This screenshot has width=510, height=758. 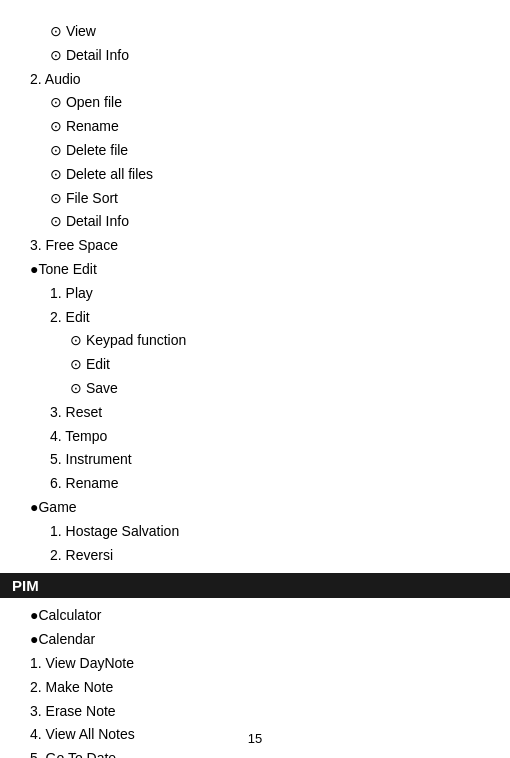 What do you see at coordinates (255, 127) in the screenshot?
I see `list-item: ⊙ Rename` at bounding box center [255, 127].